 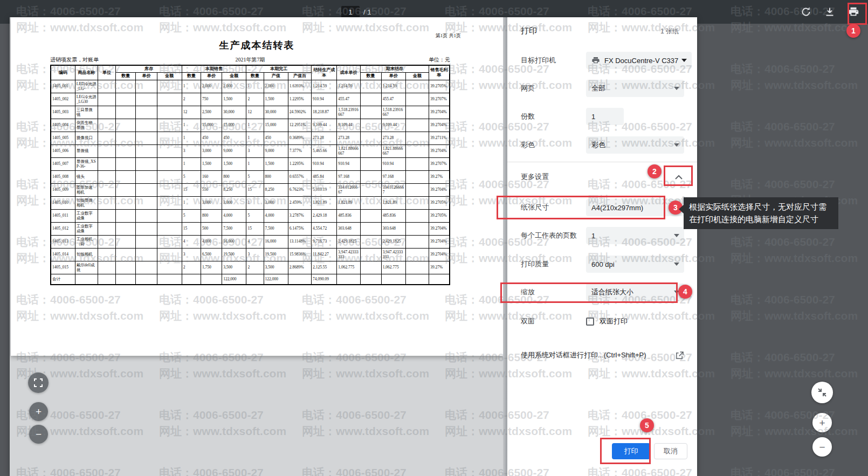 What do you see at coordinates (211, 112) in the screenshot?
I see `table-cell: 2,500` at bounding box center [211, 112].